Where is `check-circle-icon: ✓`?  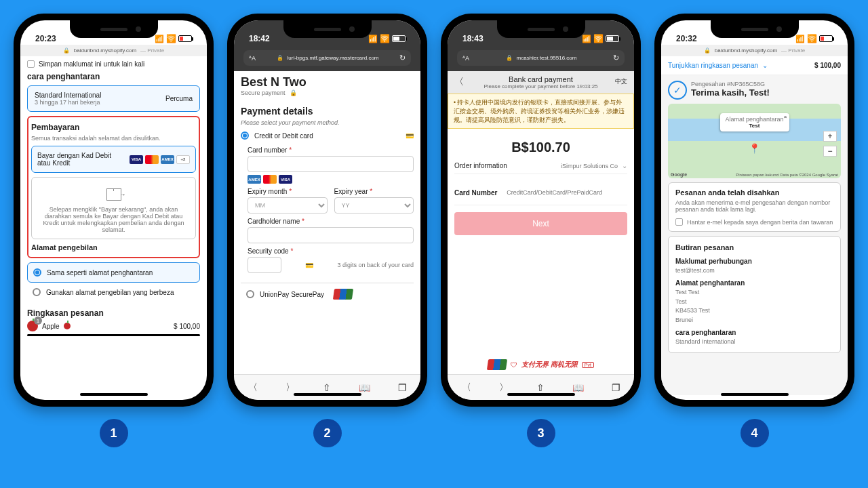 check-circle-icon: ✓ is located at coordinates (677, 90).